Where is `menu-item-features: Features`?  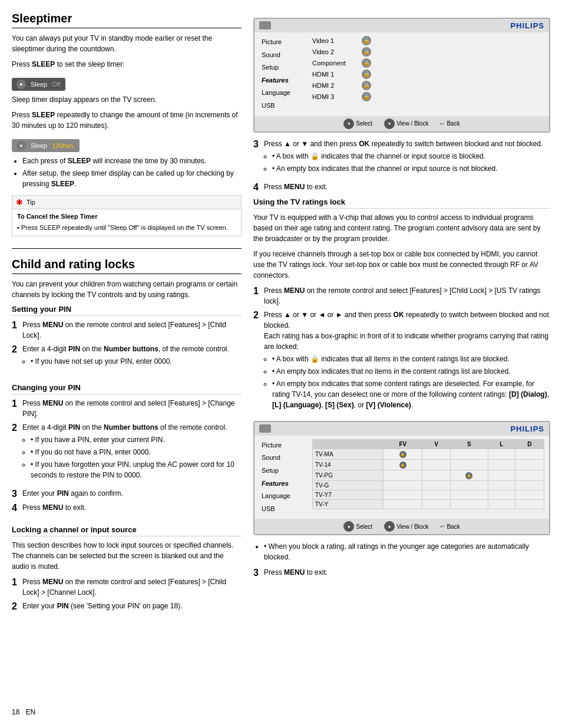
menu-item-features: Features is located at coordinates (286, 81).